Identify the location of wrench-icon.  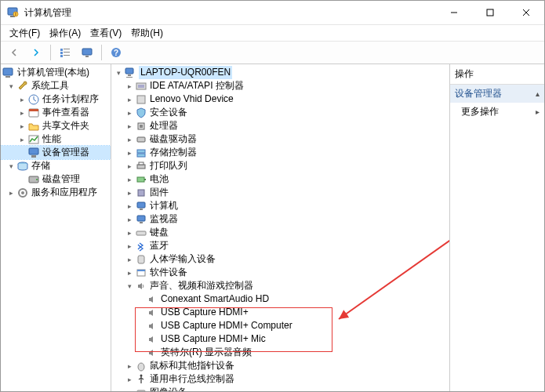
(23, 86).